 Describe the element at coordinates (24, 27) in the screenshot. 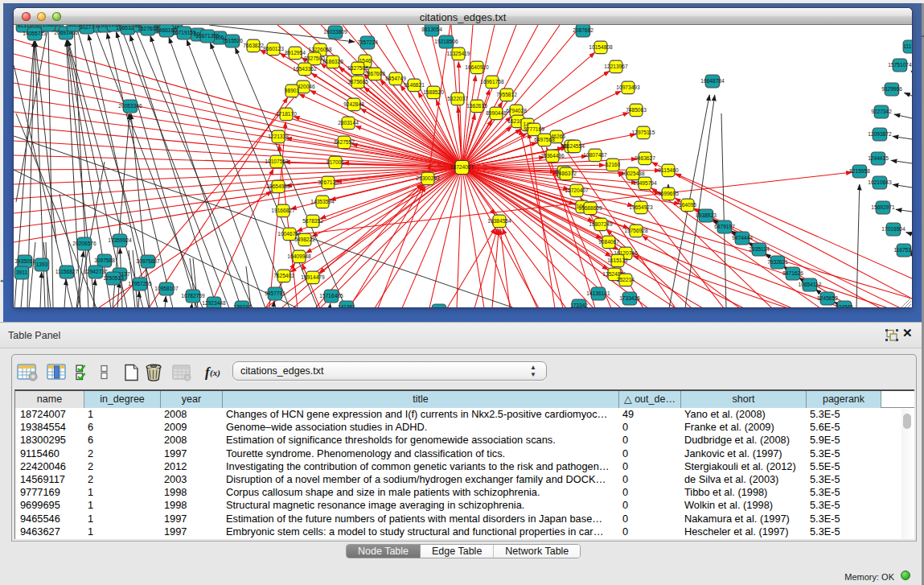

I see `svg-text: 8131` at that location.